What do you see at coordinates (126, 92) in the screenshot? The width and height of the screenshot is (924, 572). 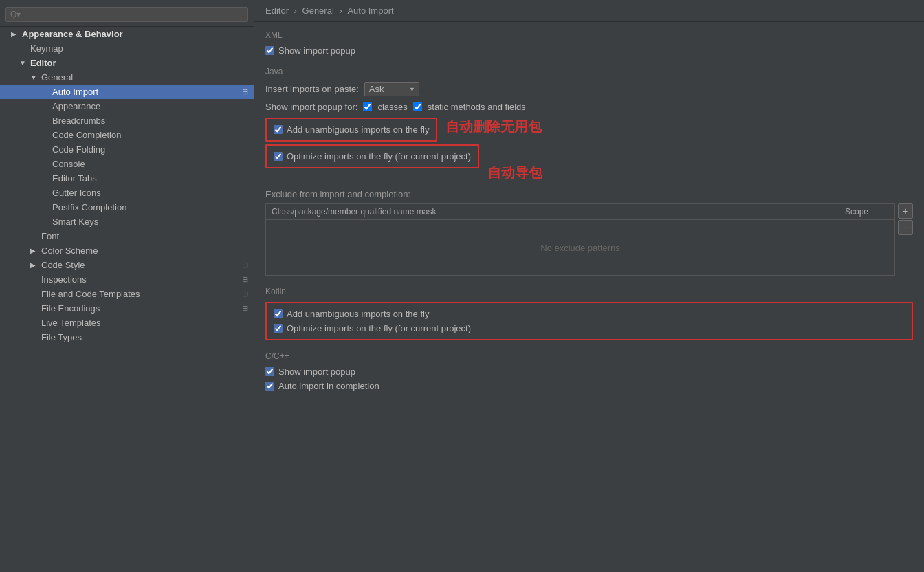 I see `sidebar-item-auto-import: Auto Import ⊞` at bounding box center [126, 92].